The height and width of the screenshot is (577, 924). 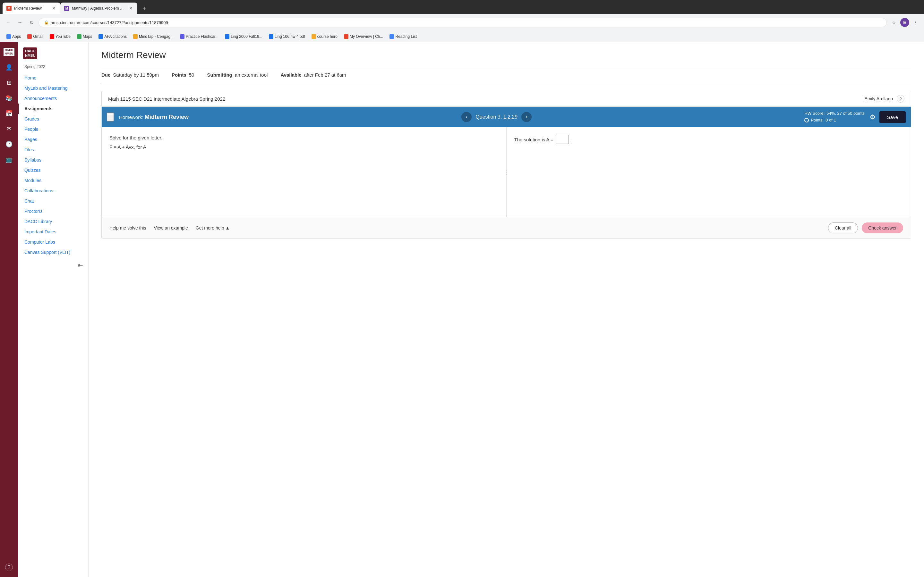 I want to click on sidebar-link-syllabus: Syllabus, so click(x=53, y=160).